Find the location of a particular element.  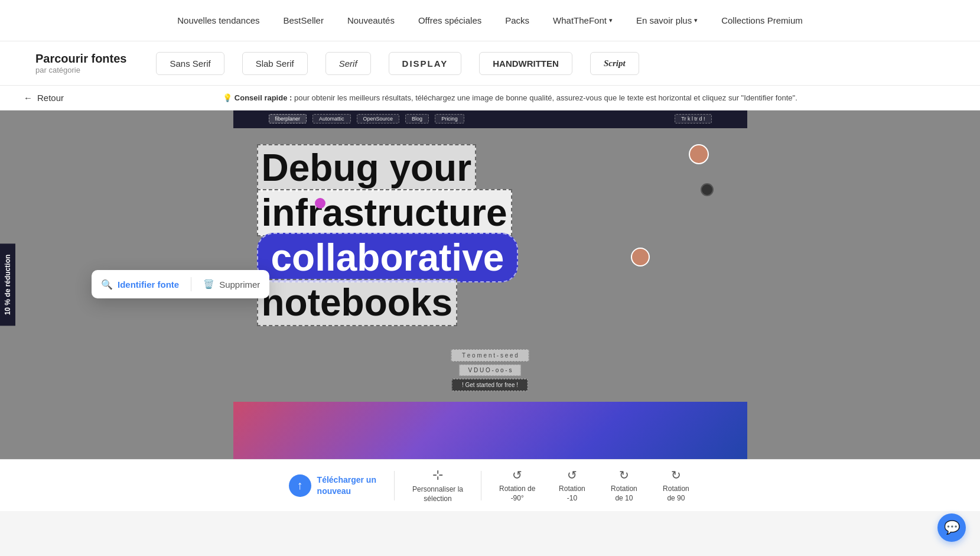

rotation-neg10-icon: ↺ is located at coordinates (572, 475).